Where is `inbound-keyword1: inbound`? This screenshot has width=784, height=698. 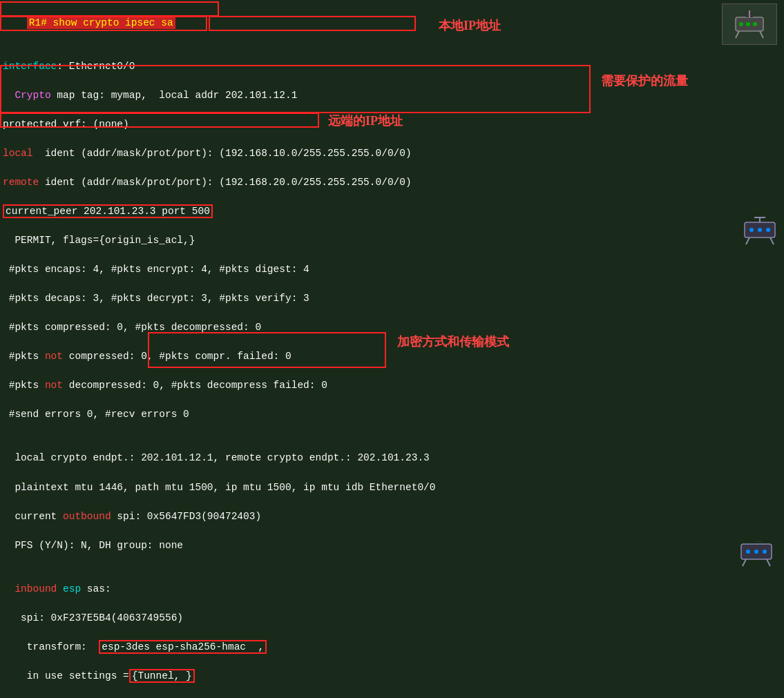 inbound-keyword1: inbound is located at coordinates (36, 589).